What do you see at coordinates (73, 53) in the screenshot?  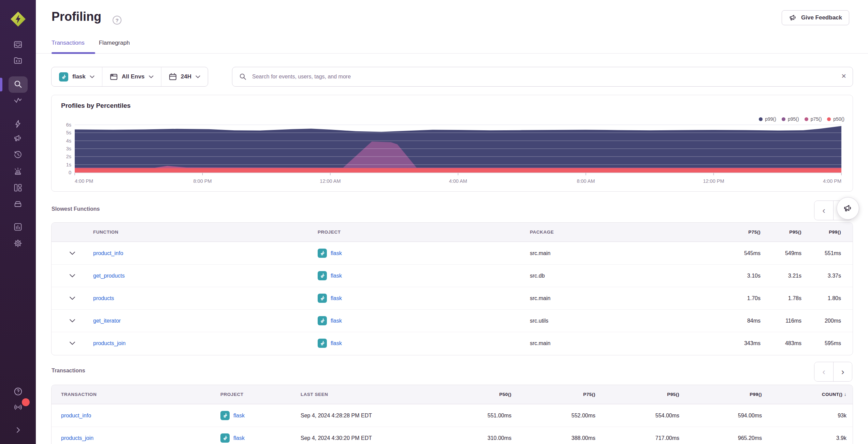 I see `active-tab-underline` at bounding box center [73, 53].